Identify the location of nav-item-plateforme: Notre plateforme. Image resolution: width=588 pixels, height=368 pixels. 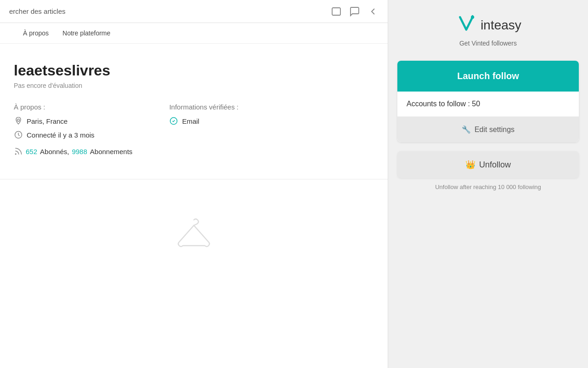
(86, 33).